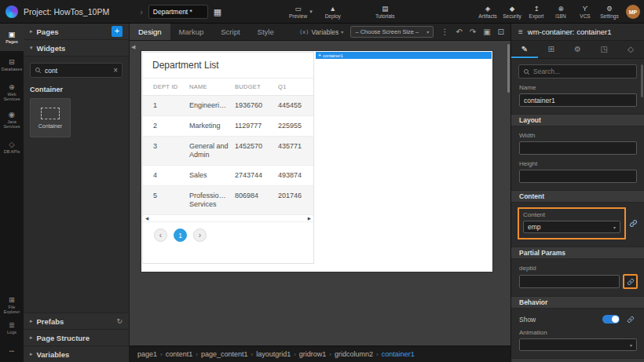 The image size is (644, 362). Describe the element at coordinates (586, 9) in the screenshot. I see `vcs-icon: ϒ` at that location.